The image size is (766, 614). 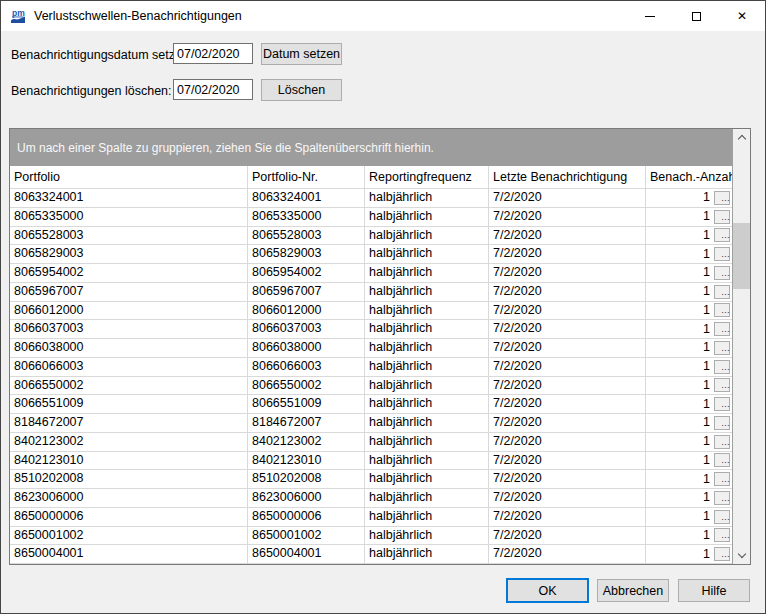 I want to click on cell-portfolio-nr: 8065954002, so click(x=306, y=273).